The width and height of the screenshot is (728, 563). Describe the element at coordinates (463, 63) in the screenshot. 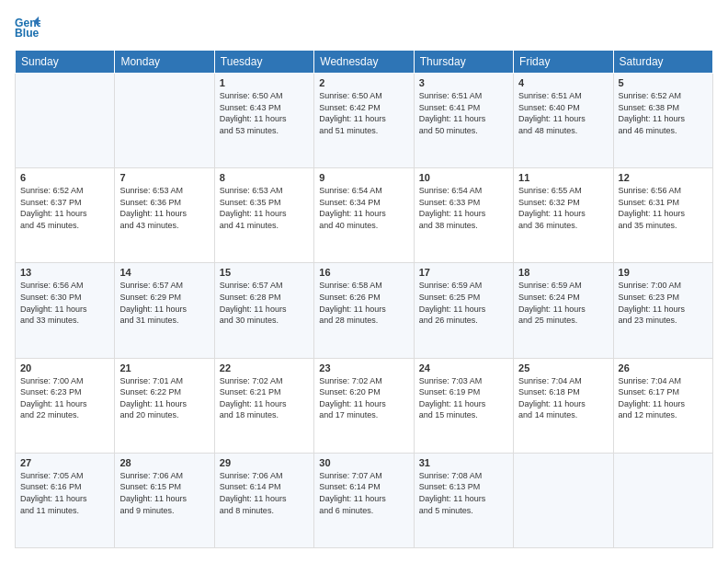

I see `col-header-thursday: Thursday` at that location.